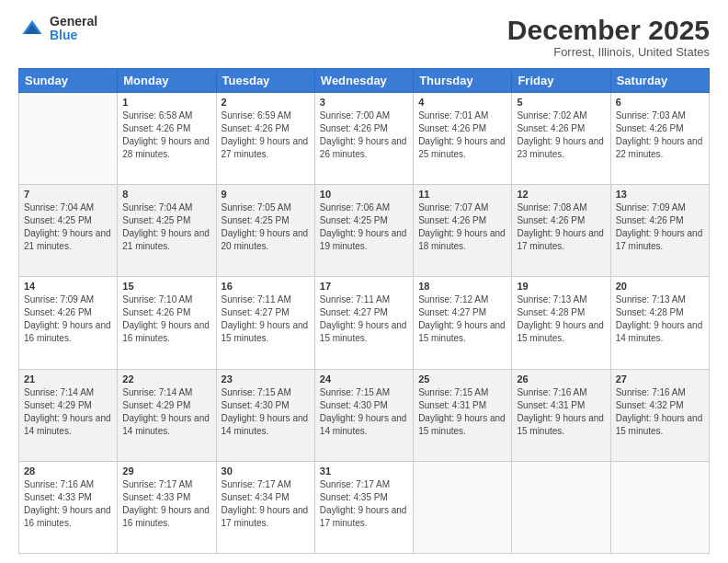  I want to click on day-info: Sunrise: 7:05 AMSunset: 4:25 PMDaylight:…, so click(266, 227).